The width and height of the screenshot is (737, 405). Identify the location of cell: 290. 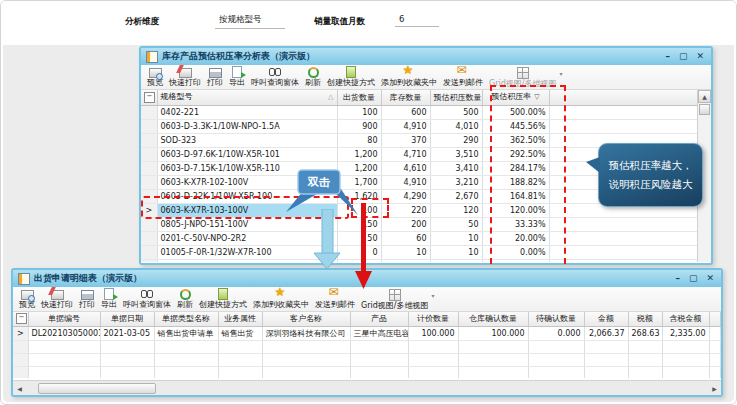
(456, 141).